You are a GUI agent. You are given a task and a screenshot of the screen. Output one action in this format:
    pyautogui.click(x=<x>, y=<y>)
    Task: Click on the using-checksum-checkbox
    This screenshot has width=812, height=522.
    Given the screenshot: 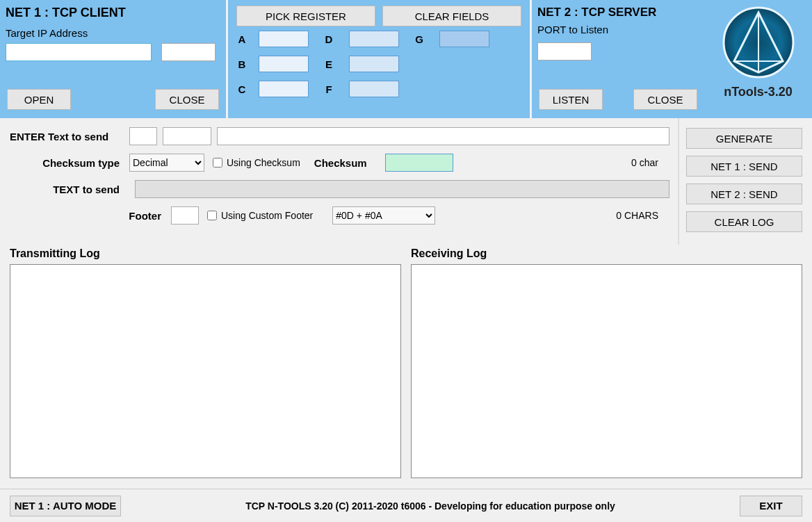 What is the action you would take?
    pyautogui.click(x=218, y=163)
    